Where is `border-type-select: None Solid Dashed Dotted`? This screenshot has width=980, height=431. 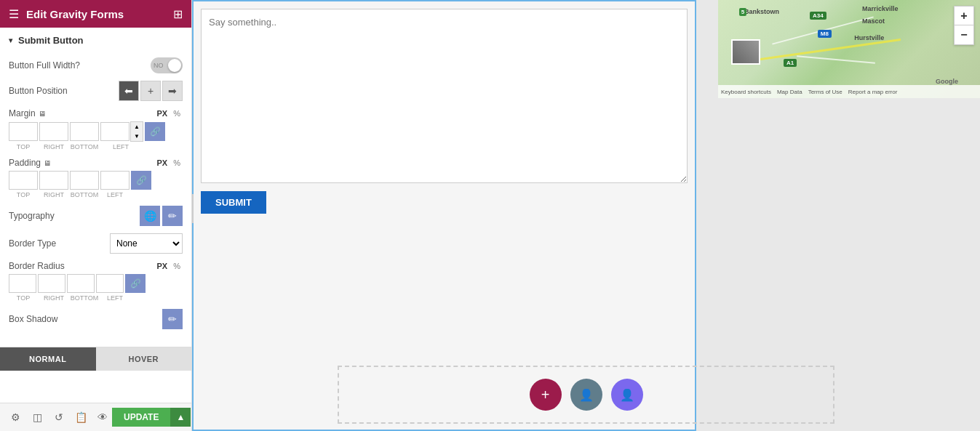 border-type-select: None Solid Dashed Dotted is located at coordinates (146, 243).